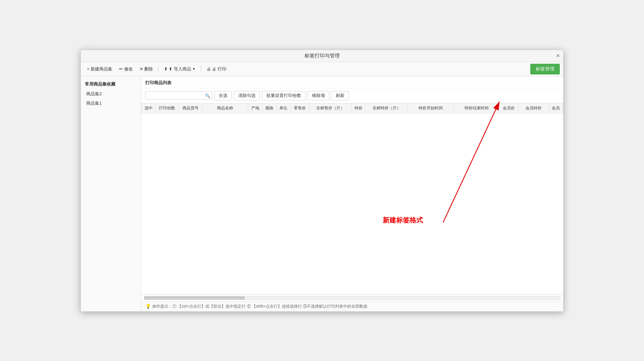  What do you see at coordinates (180, 69) in the screenshot?
I see `import-button: ⬆ ⬆ 导入商品 ▼` at bounding box center [180, 69].